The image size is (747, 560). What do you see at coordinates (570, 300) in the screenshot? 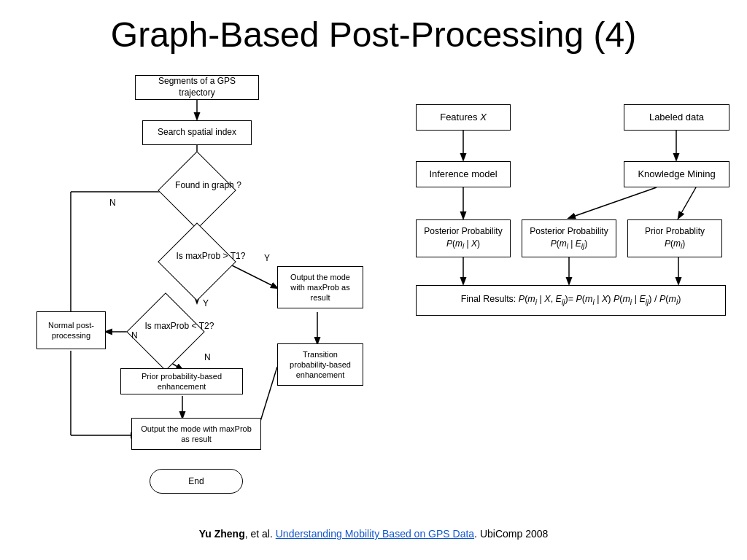
I see `node-final-results: Final Results: P(mi | X, Eij)= P(mi | X)…` at bounding box center [570, 300].